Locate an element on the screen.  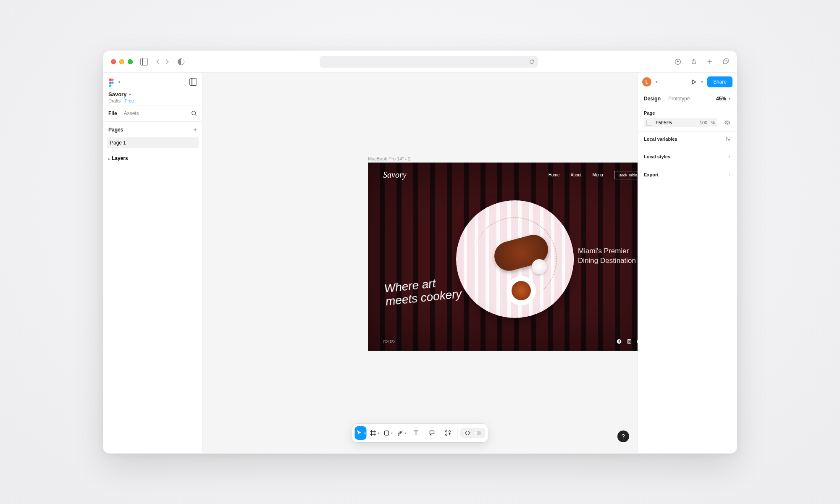
present-button is located at coordinates (694, 82).